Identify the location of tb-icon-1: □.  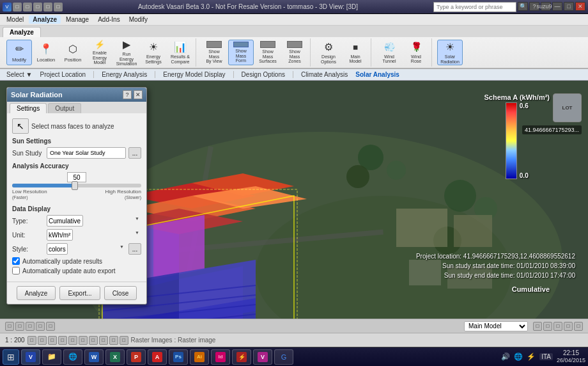
(17, 7).